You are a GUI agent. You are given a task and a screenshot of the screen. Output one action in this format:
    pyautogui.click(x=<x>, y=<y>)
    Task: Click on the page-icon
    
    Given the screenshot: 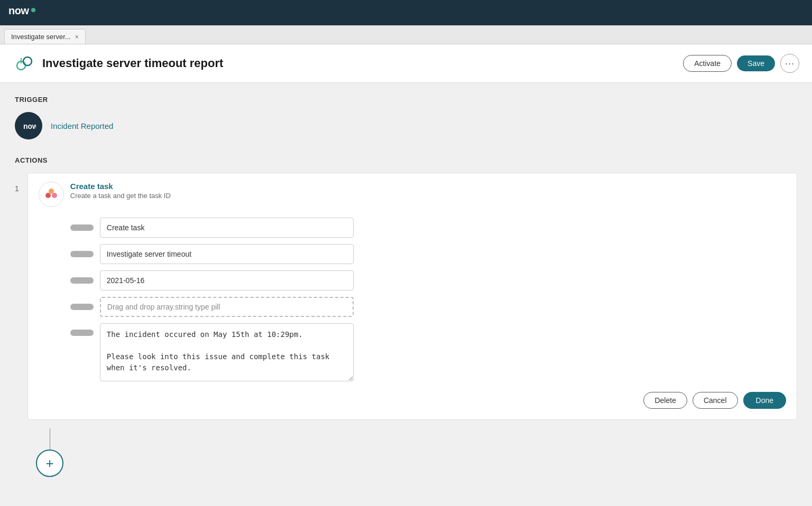 What is the action you would take?
    pyautogui.click(x=23, y=63)
    